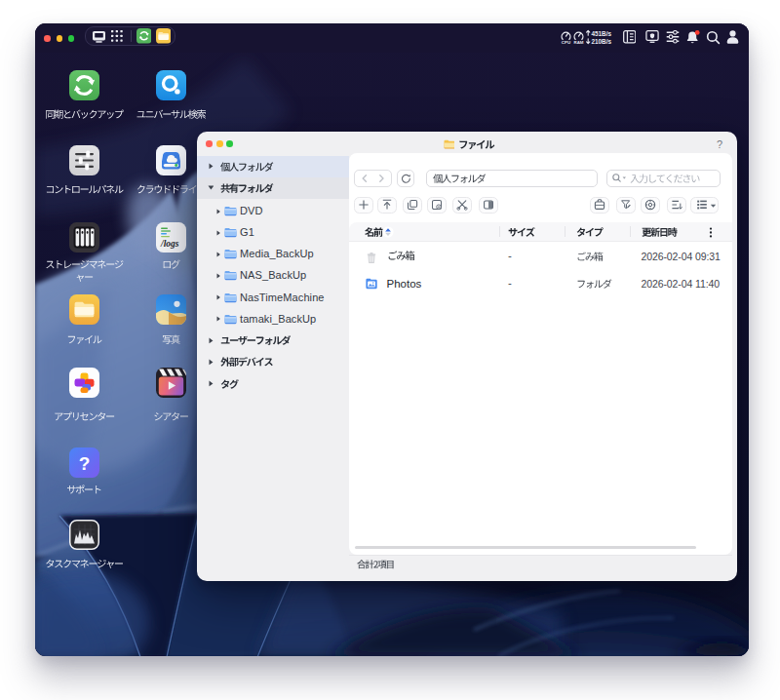 This screenshot has width=780, height=700. What do you see at coordinates (170, 243) in the screenshot?
I see `svg-text: /logs` at bounding box center [170, 243].